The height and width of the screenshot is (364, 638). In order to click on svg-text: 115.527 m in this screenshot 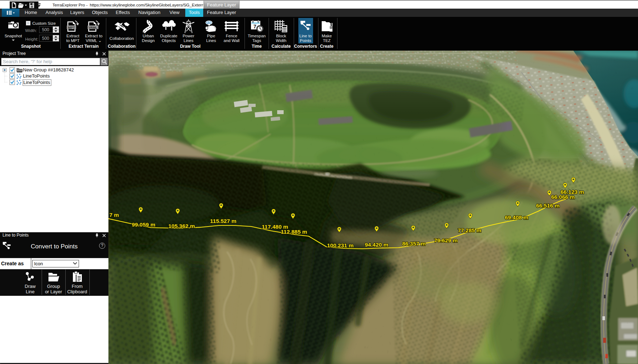, I will do `click(223, 221)`.